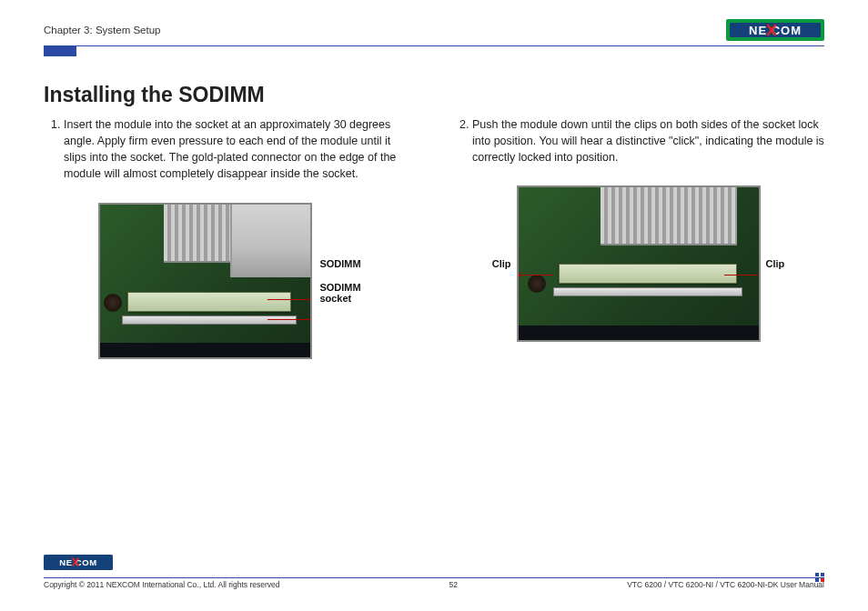  What do you see at coordinates (775, 30) in the screenshot?
I see `brand-logo: NE COM` at bounding box center [775, 30].